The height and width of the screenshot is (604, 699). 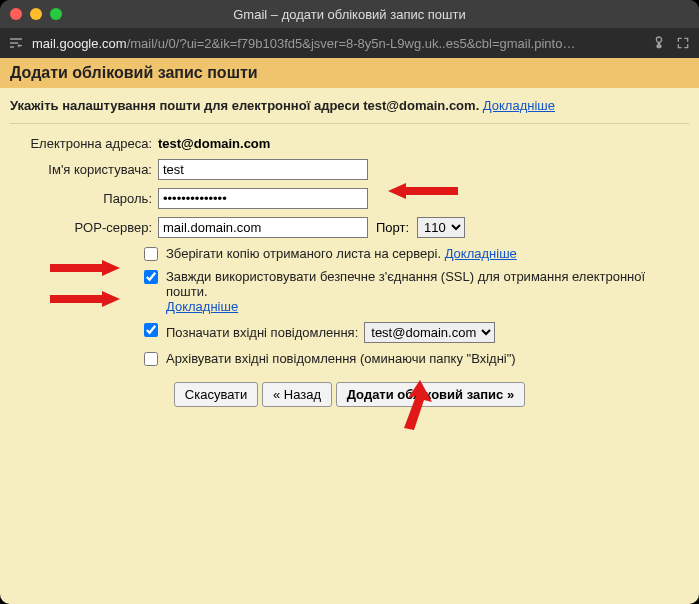 I want to click on row-leave-copy: Зберігати копію отриманого листа на серв…, so click(x=350, y=254).